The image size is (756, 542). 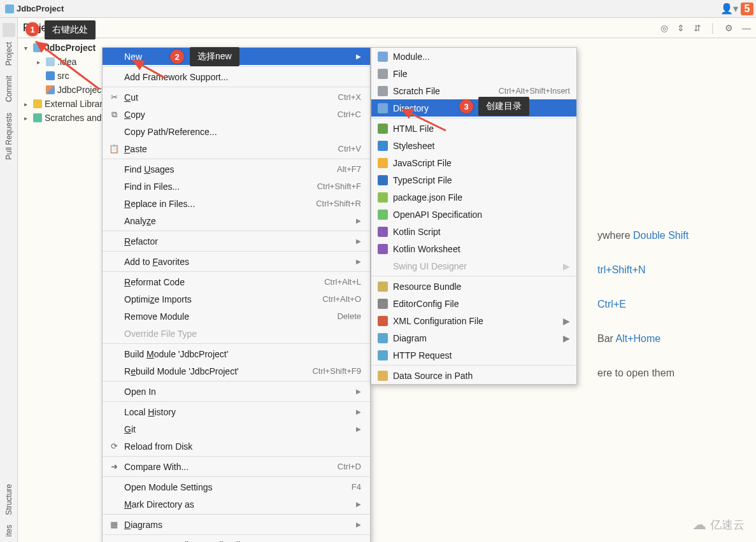 What do you see at coordinates (9, 30) in the screenshot?
I see `project-rail-icon` at bounding box center [9, 30].